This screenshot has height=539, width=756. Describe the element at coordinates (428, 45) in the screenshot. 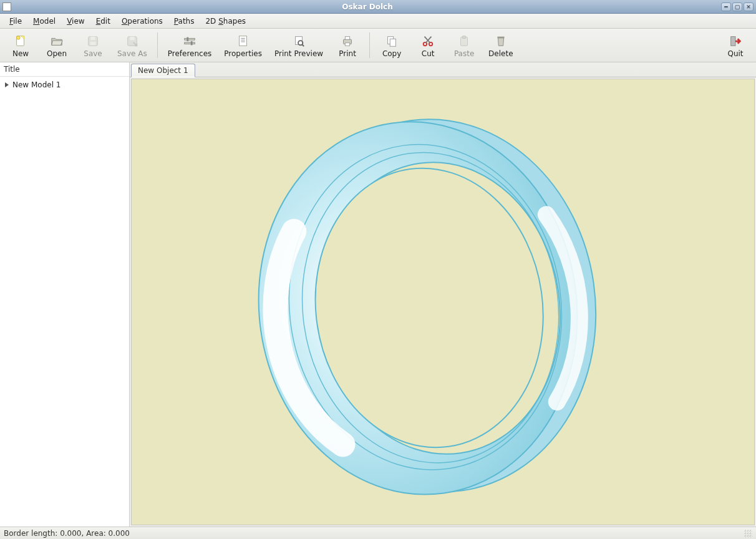

I see `cut-button: Cut` at that location.